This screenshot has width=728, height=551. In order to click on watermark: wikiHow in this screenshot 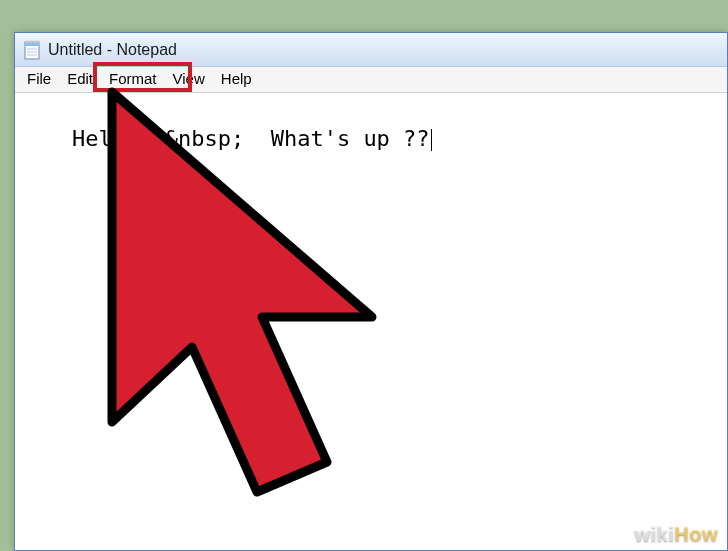, I will do `click(676, 534)`.